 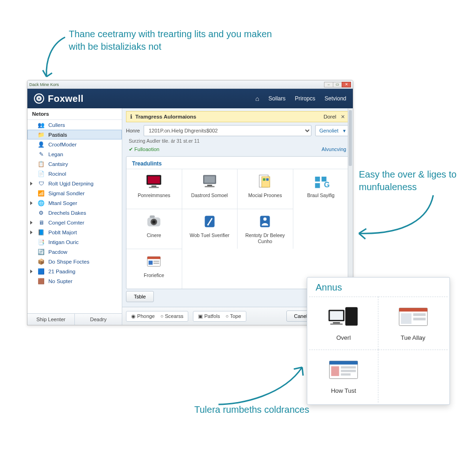 What do you see at coordinates (172, 316) in the screenshot?
I see `footer-opt-scearss: ○ Scearss` at bounding box center [172, 316].